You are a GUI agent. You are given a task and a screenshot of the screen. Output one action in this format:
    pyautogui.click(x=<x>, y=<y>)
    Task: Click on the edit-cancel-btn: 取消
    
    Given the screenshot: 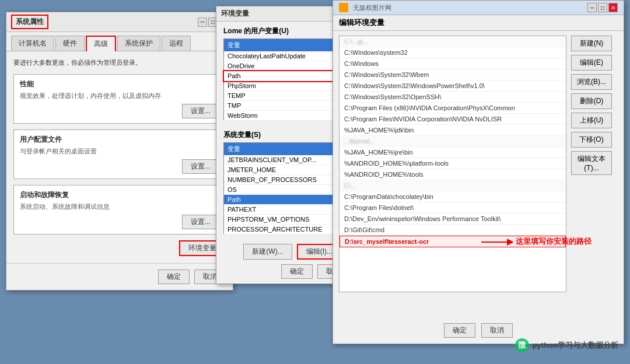 What is the action you would take?
    pyautogui.click(x=497, y=330)
    